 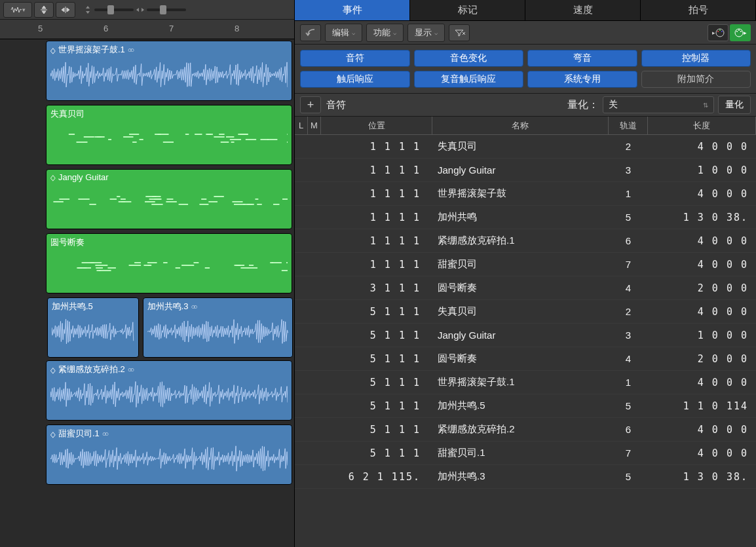 What do you see at coordinates (44, 10) in the screenshot?
I see `vertical-zoom-button` at bounding box center [44, 10].